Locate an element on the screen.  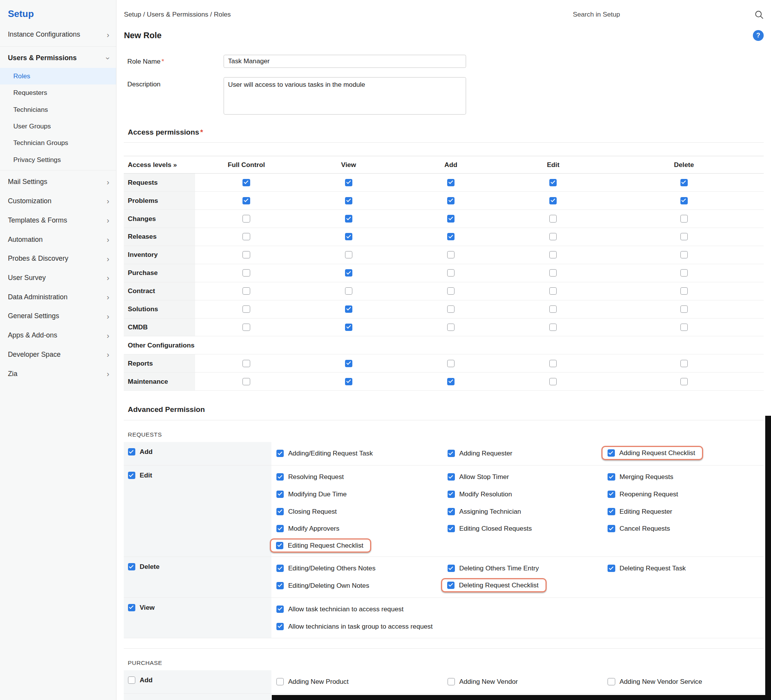
checkbox-inventory-edit is located at coordinates (553, 255).